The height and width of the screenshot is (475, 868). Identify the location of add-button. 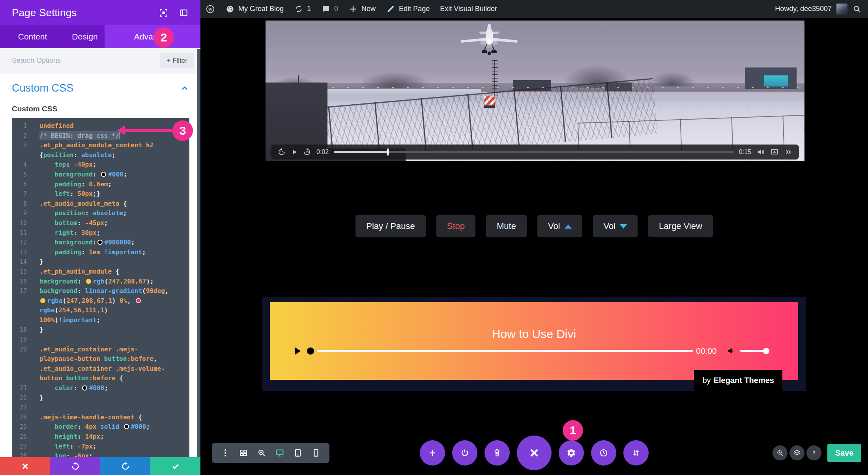
(432, 453).